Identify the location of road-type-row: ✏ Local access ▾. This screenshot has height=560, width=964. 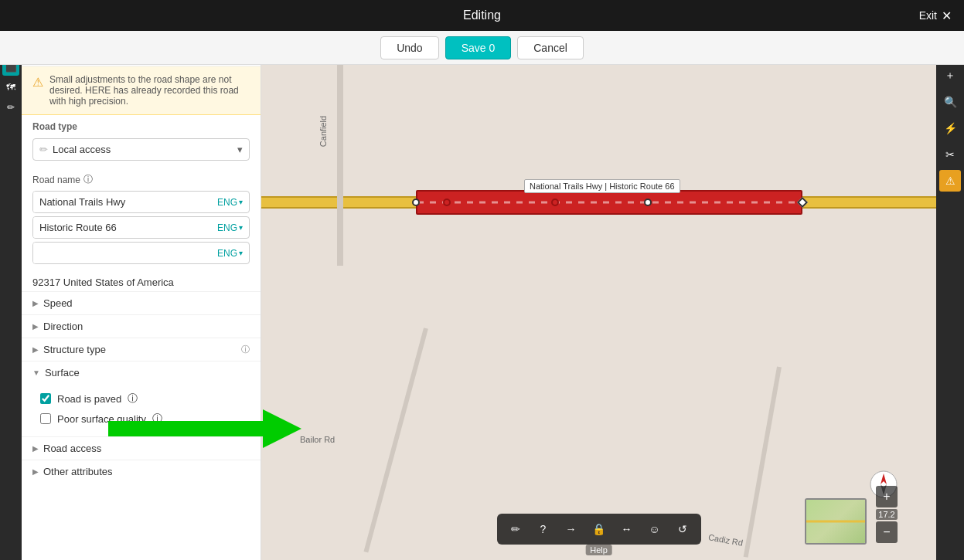
(141, 151).